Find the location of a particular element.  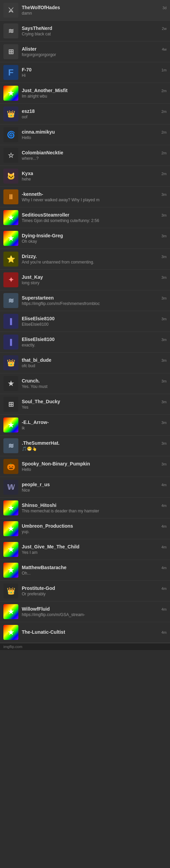

username: TheWolfOfHades is located at coordinates (41, 7).